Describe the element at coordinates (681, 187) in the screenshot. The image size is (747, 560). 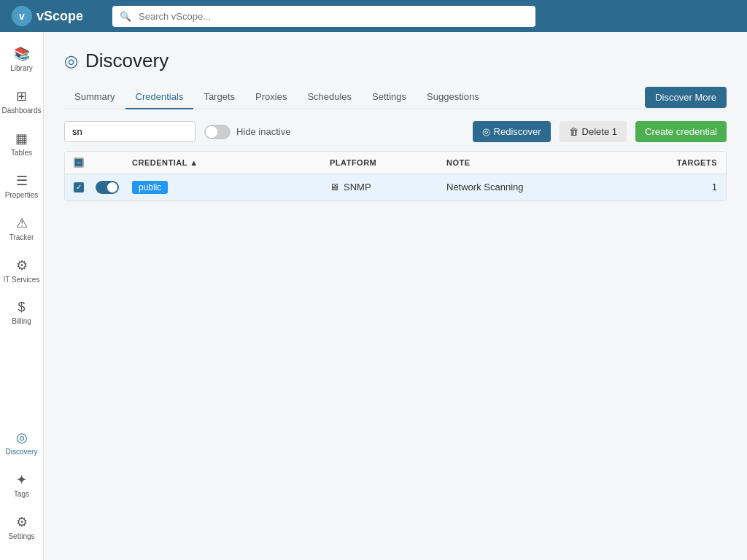
I see `td-targets: 1` at that location.